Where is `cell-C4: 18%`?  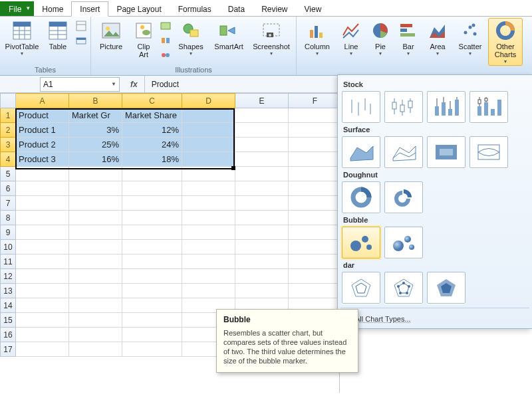
cell-C4: 18% is located at coordinates (152, 159).